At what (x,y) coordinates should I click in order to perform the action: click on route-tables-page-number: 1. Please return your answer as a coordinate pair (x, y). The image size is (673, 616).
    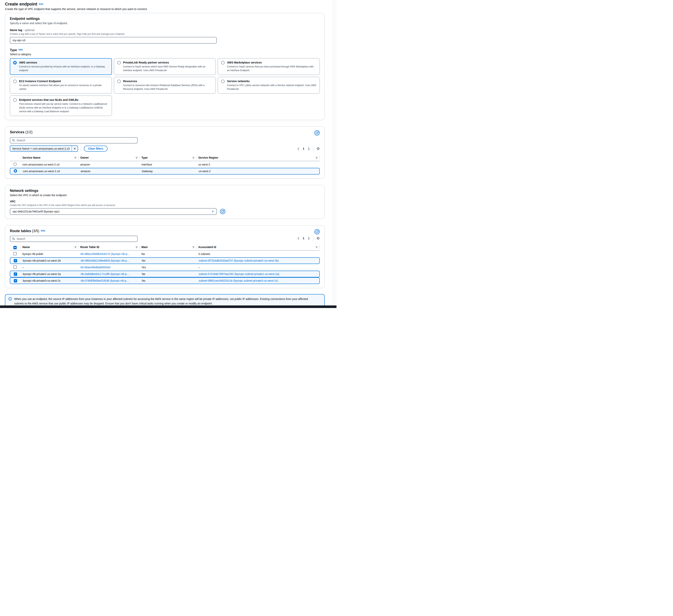
    Looking at the image, I should click on (304, 238).